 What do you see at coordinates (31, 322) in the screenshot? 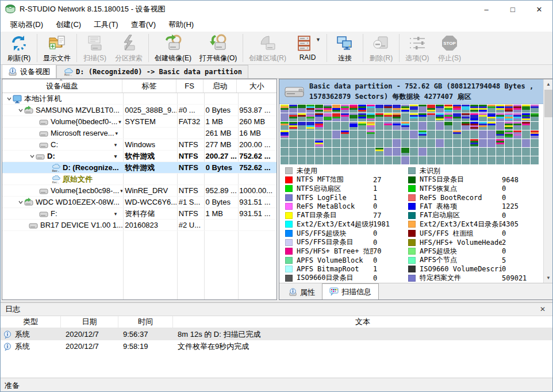
I see `log-column-type: 类型` at bounding box center [31, 322].